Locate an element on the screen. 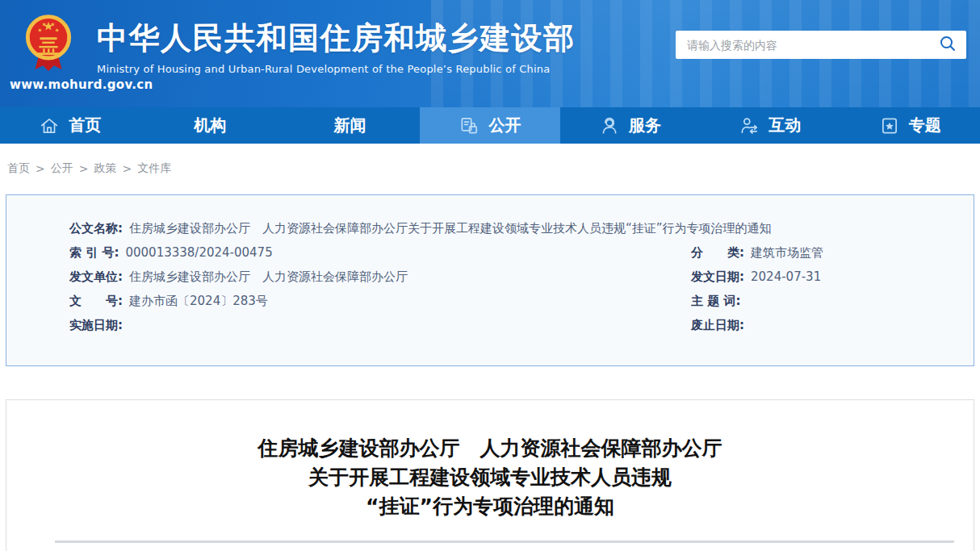  main-nav: 首页 机构 新闻 公开 服务 is located at coordinates (490, 126).